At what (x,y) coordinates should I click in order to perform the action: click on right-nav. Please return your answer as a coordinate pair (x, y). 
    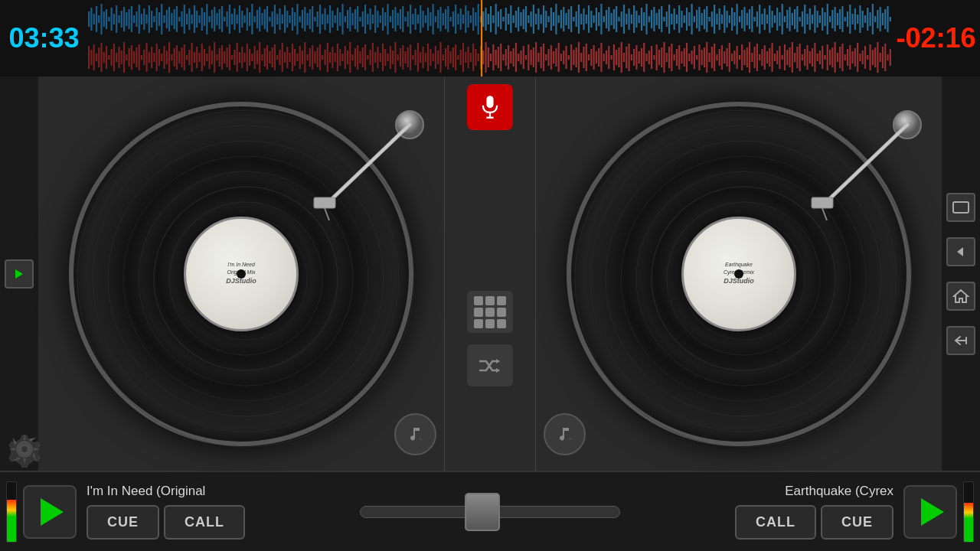
    Looking at the image, I should click on (961, 274).